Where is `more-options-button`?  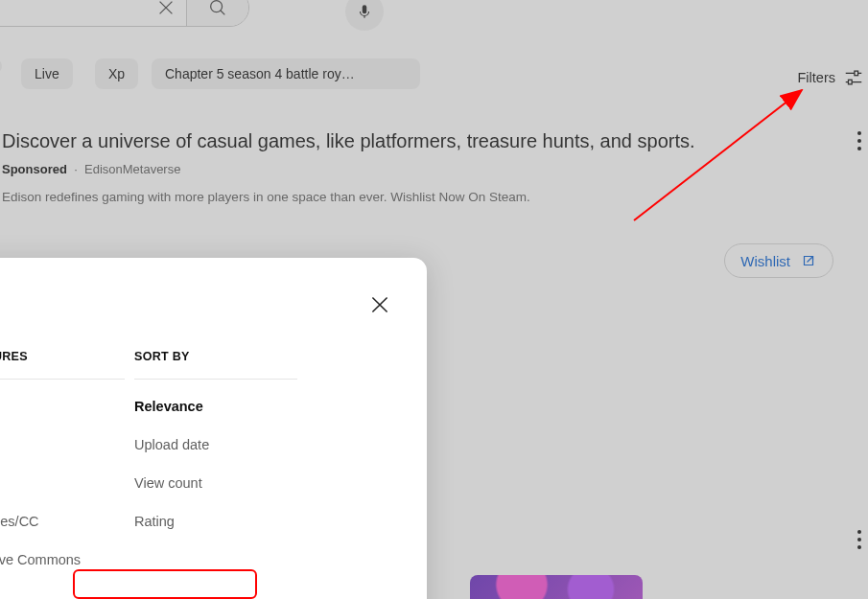
more-options-button is located at coordinates (859, 141).